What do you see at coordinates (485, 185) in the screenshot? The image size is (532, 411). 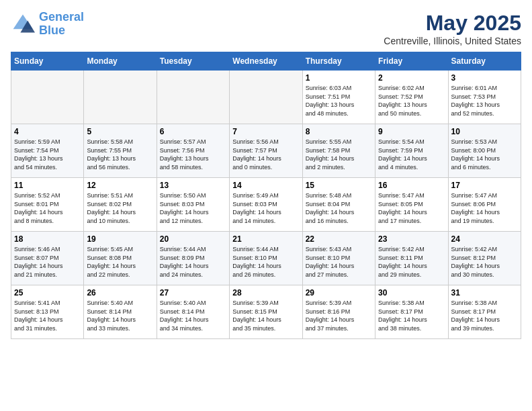 I see `day-number: 17` at bounding box center [485, 185].